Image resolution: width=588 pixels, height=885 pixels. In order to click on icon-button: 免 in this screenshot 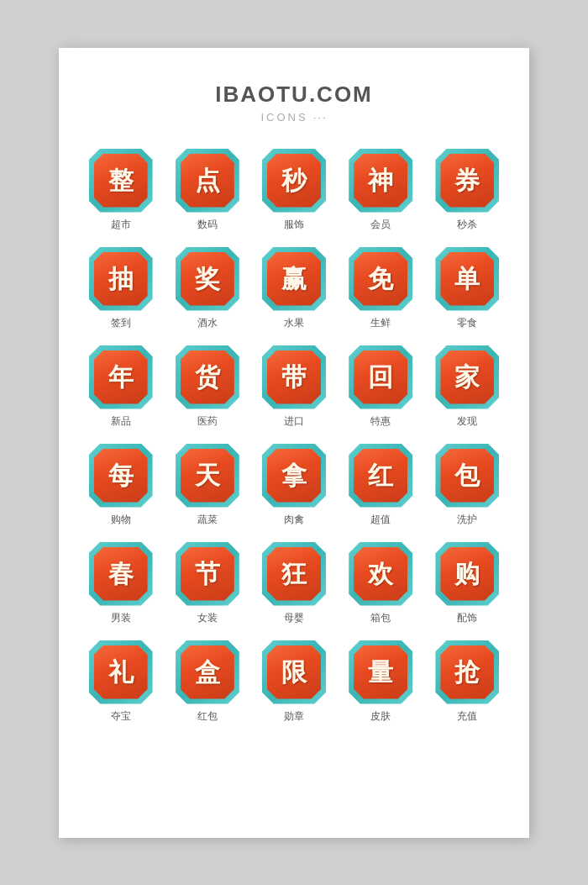, I will do `click(381, 279)`.